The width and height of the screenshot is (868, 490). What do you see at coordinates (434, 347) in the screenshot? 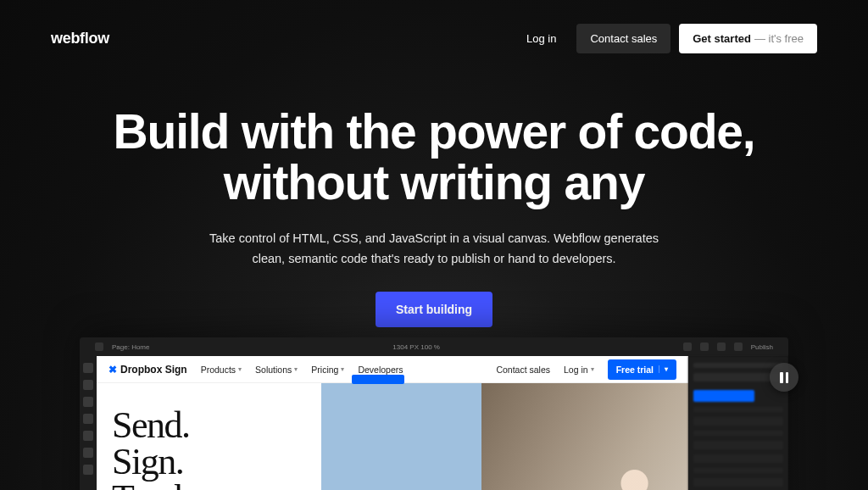
I see `designer-topbar: Page: Home 1304 PX 100 % Publish` at bounding box center [434, 347].